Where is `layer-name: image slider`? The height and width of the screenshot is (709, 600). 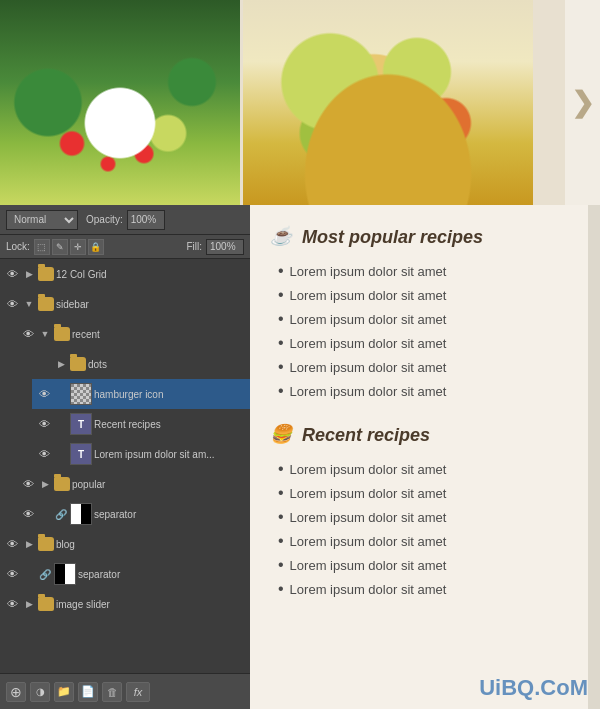
layer-name: image slider is located at coordinates (151, 604).